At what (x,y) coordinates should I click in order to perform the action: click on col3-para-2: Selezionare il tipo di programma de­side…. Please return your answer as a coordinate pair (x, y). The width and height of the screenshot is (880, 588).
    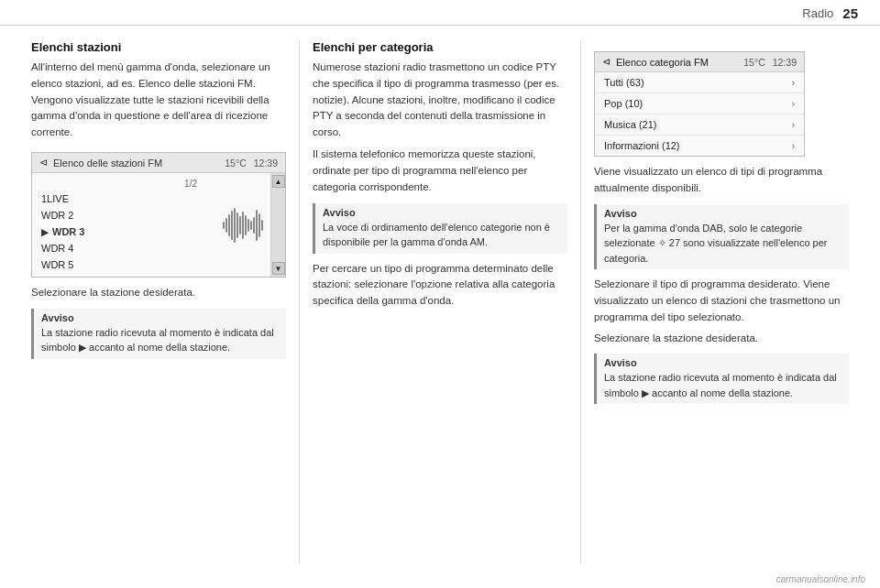
    Looking at the image, I should click on (721, 300).